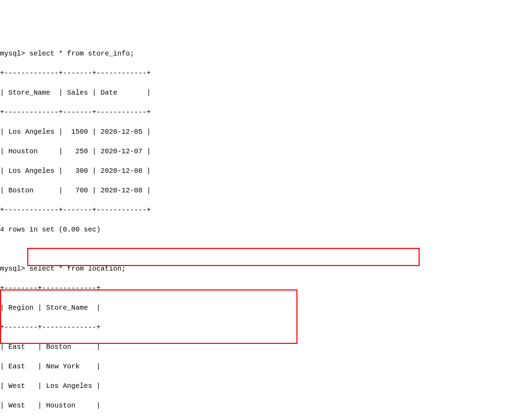  I want to click on table-row: | West | Los Angeles |, so click(262, 386).